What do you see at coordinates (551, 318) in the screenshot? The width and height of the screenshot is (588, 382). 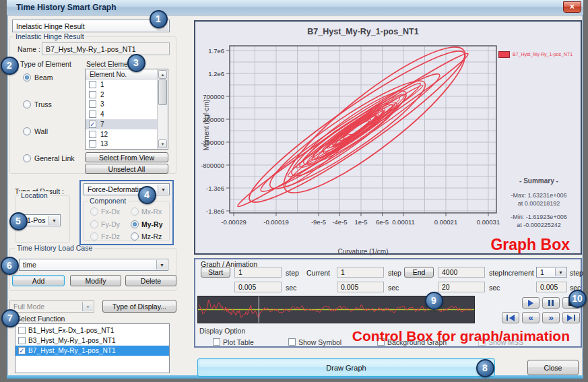 I see `forward-button: »` at bounding box center [551, 318].